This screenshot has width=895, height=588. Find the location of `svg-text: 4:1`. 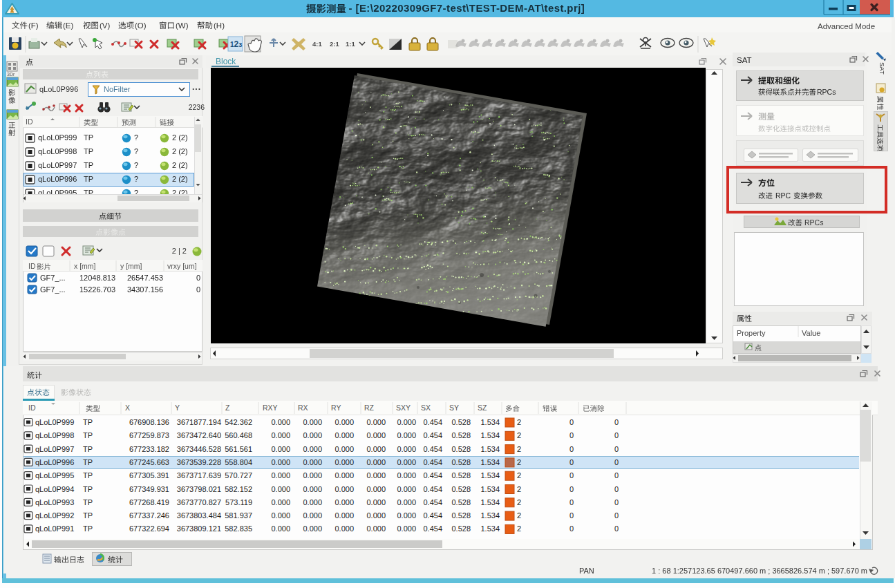

svg-text: 4:1 is located at coordinates (317, 44).